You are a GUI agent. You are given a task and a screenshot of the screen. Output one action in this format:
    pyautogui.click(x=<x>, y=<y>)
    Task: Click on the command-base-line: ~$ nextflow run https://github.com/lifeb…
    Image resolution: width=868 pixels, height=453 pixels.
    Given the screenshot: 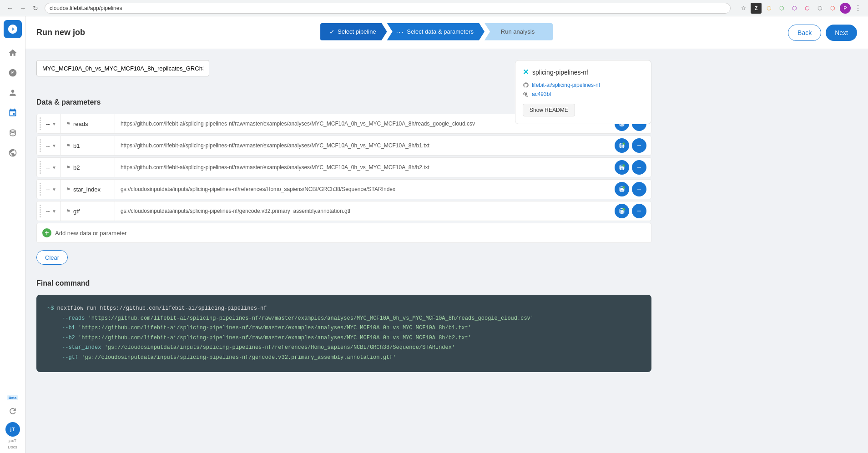 What is the action you would take?
    pyautogui.click(x=344, y=309)
    